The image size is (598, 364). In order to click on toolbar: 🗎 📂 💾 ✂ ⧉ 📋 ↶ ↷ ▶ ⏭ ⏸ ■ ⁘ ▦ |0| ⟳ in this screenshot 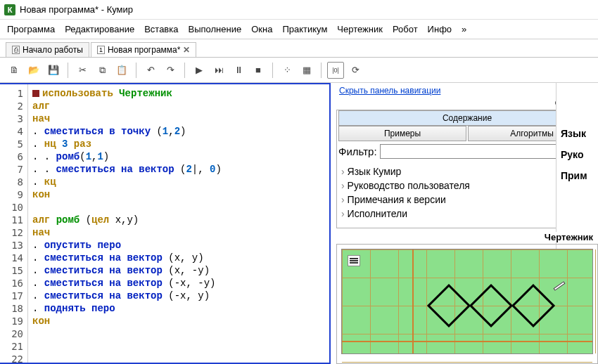, I will do `click(299, 70)`.